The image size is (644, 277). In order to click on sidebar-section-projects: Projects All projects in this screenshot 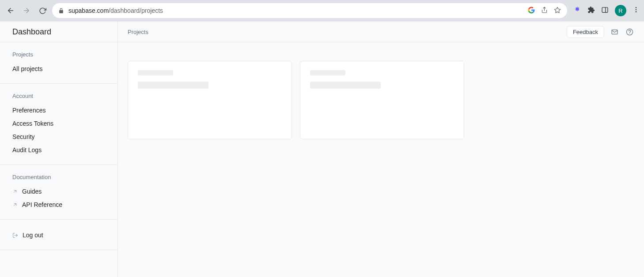, I will do `click(59, 63)`.